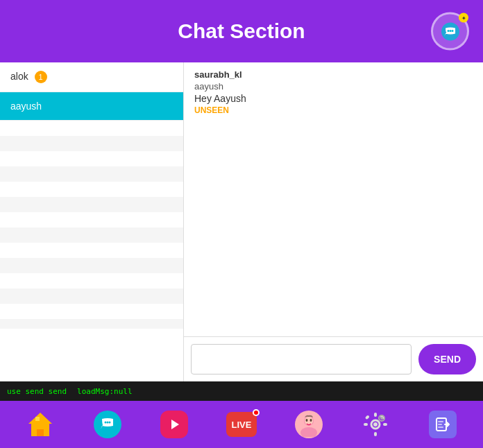 This screenshot has height=448, width=483. I want to click on play-icon, so click(174, 424).